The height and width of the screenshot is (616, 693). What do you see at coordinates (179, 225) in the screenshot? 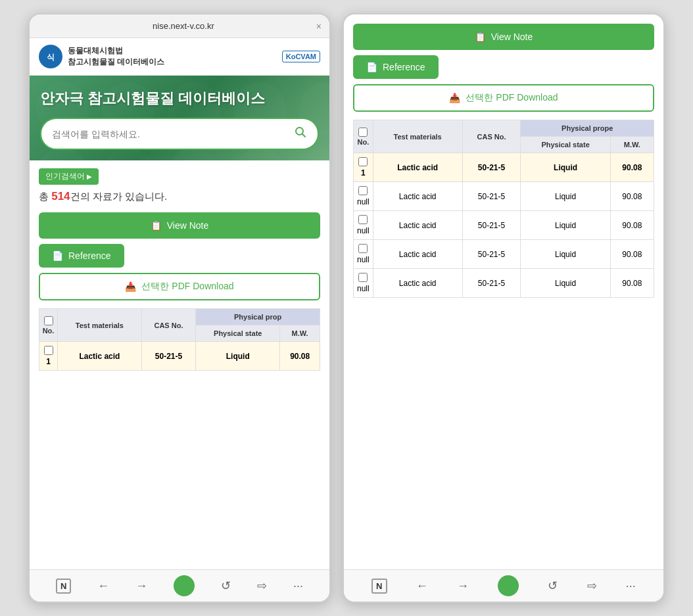
I see `view-note-button: 📋 View Note` at bounding box center [179, 225].